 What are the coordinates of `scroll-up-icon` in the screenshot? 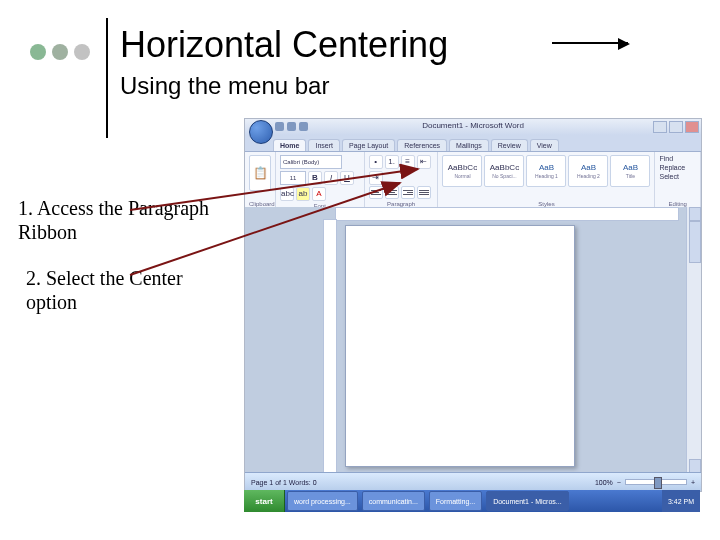 It's located at (695, 214).